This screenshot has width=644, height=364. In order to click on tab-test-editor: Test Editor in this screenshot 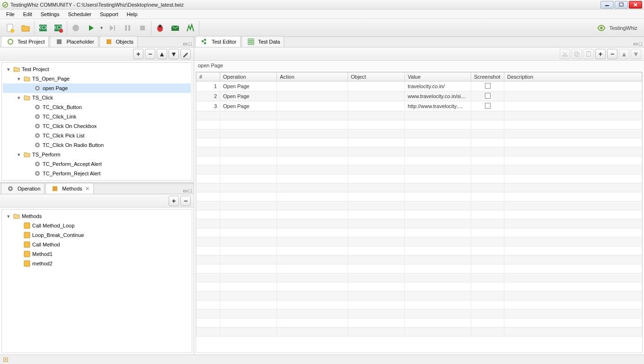, I will do `click(218, 42)`.